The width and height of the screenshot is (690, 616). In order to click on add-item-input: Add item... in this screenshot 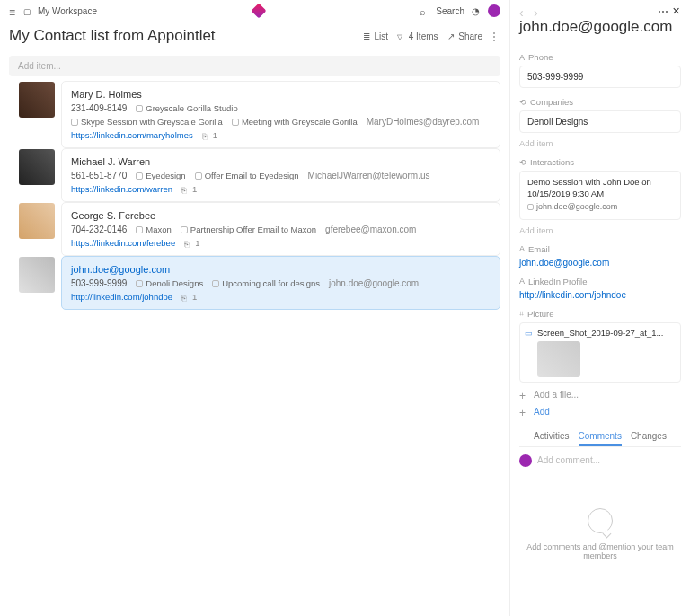, I will do `click(255, 66)`.